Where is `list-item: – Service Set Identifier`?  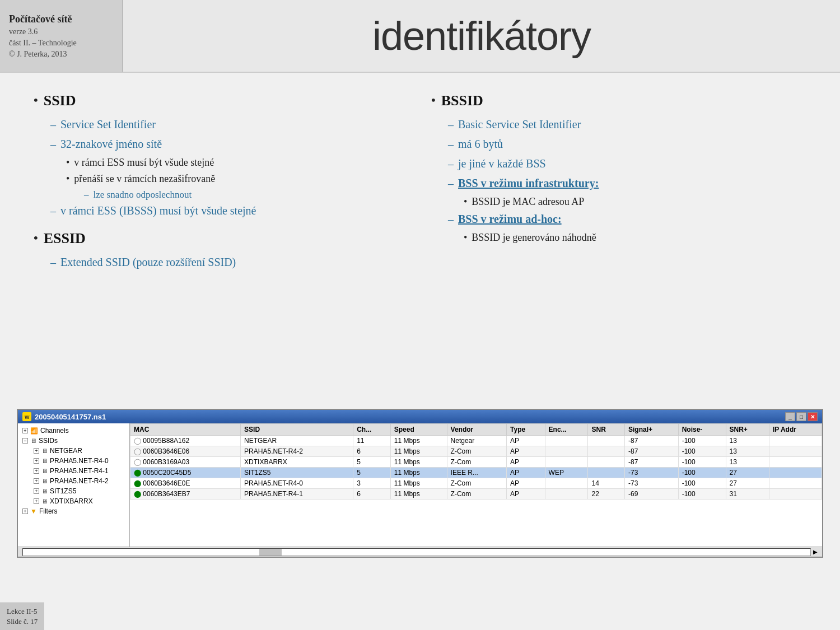 list-item: – Service Set Identifier is located at coordinates (230, 124).